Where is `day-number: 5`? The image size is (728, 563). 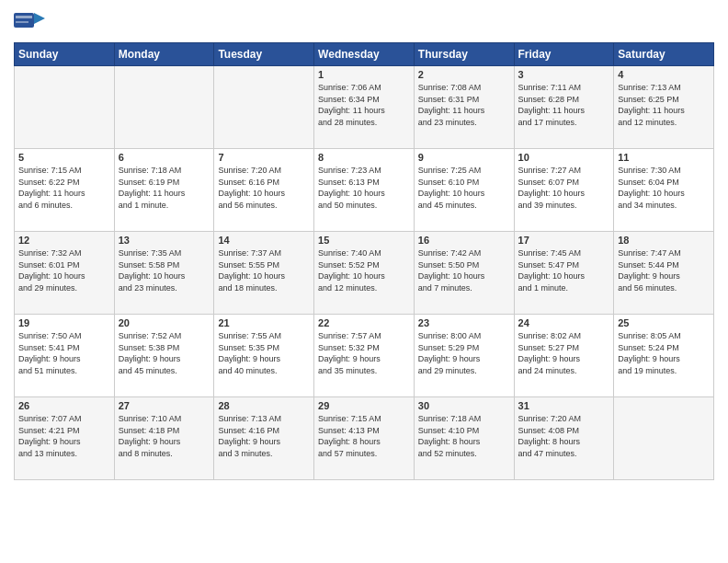
day-number: 5 is located at coordinates (64, 157).